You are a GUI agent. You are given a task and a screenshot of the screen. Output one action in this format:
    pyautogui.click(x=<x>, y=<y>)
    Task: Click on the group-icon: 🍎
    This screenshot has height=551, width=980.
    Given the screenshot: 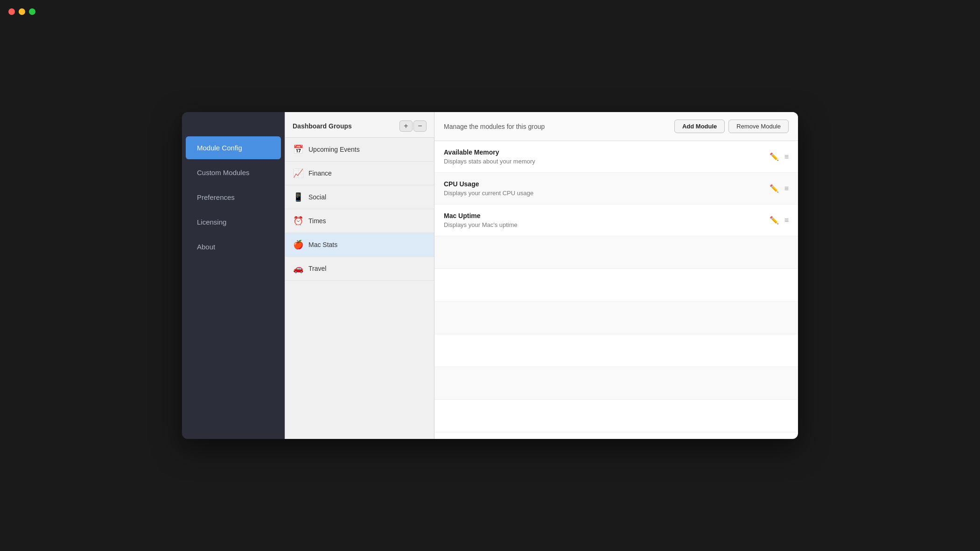 What is the action you would take?
    pyautogui.click(x=298, y=245)
    